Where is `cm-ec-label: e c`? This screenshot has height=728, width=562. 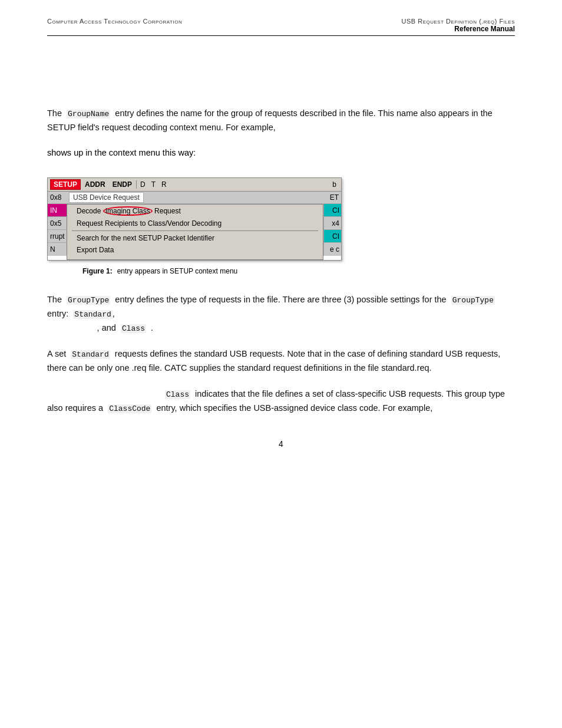
cm-ec-label: e c is located at coordinates (335, 249).